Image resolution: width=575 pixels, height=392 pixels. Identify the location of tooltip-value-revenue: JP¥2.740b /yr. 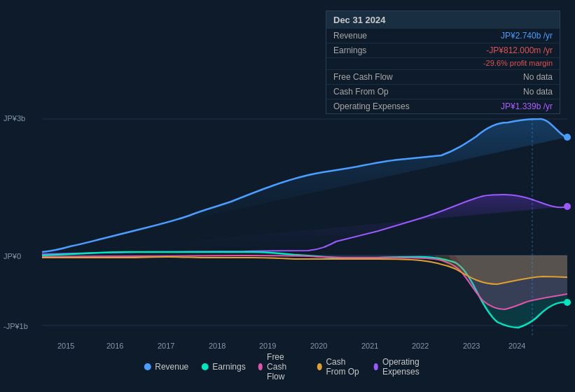
(527, 36).